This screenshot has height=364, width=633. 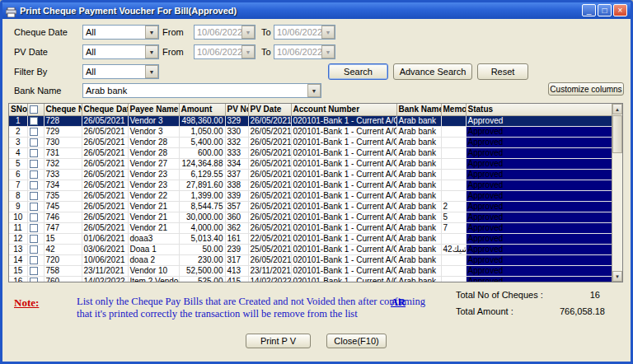 What do you see at coordinates (316, 11) in the screenshot?
I see `titlebar: Print Cheque Payment Voucher For Bill(Ap…` at bounding box center [316, 11].